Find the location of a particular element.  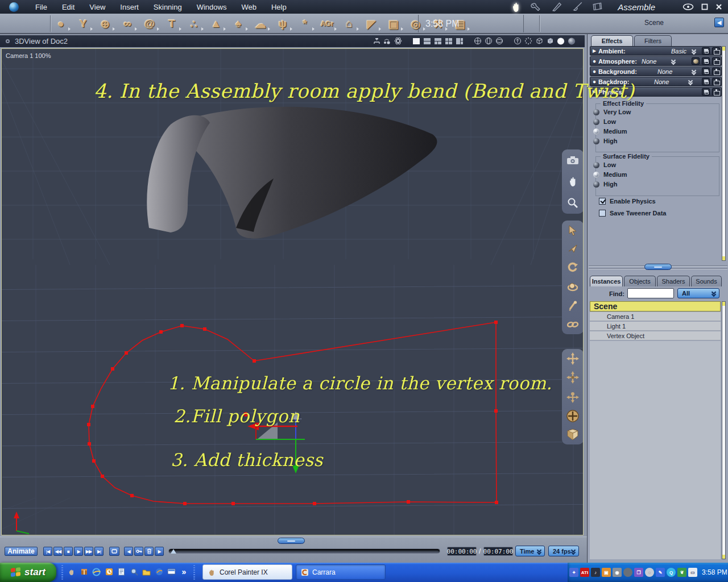

move-plane-icon is located at coordinates (573, 377).